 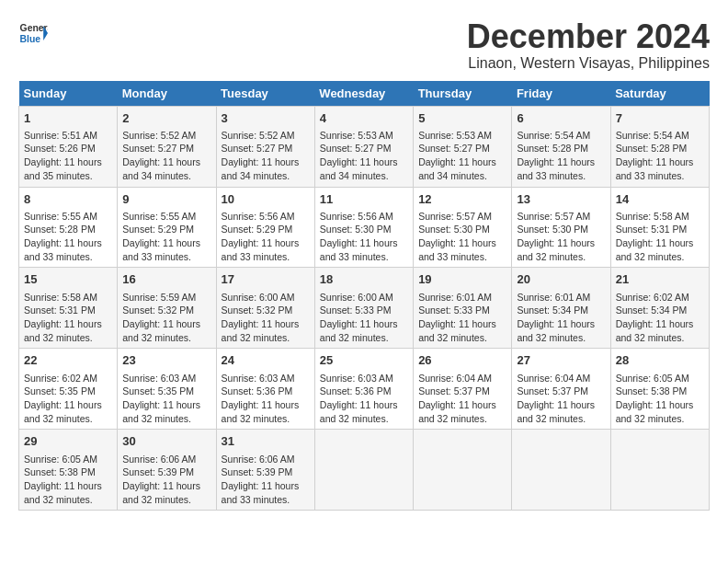 What do you see at coordinates (588, 37) in the screenshot?
I see `main-title: December 2024` at bounding box center [588, 37].